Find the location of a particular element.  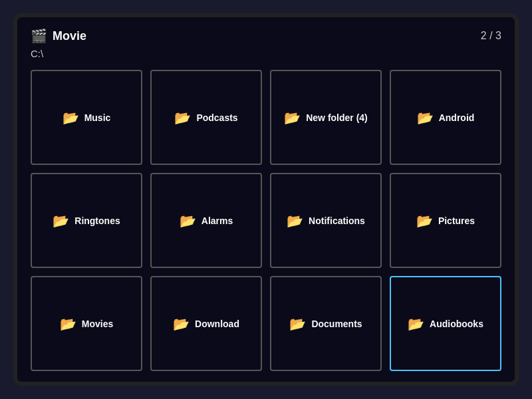

folder-label: Notifications is located at coordinates (336, 221).